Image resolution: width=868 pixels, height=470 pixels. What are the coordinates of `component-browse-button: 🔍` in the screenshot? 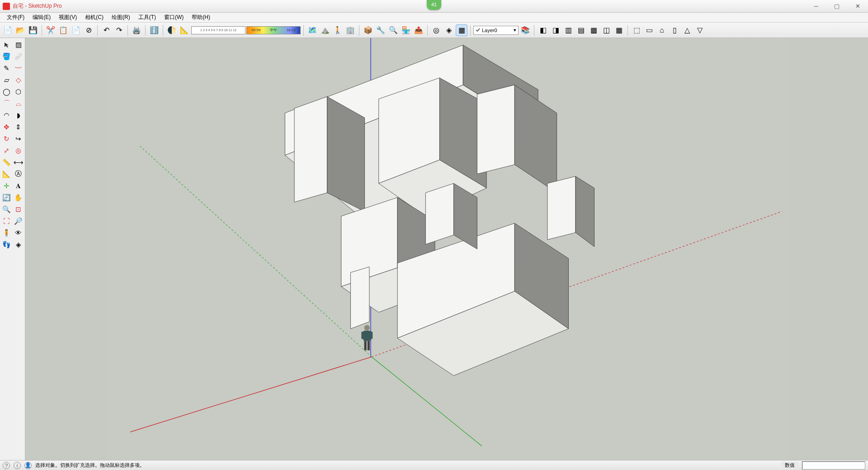 It's located at (393, 30).